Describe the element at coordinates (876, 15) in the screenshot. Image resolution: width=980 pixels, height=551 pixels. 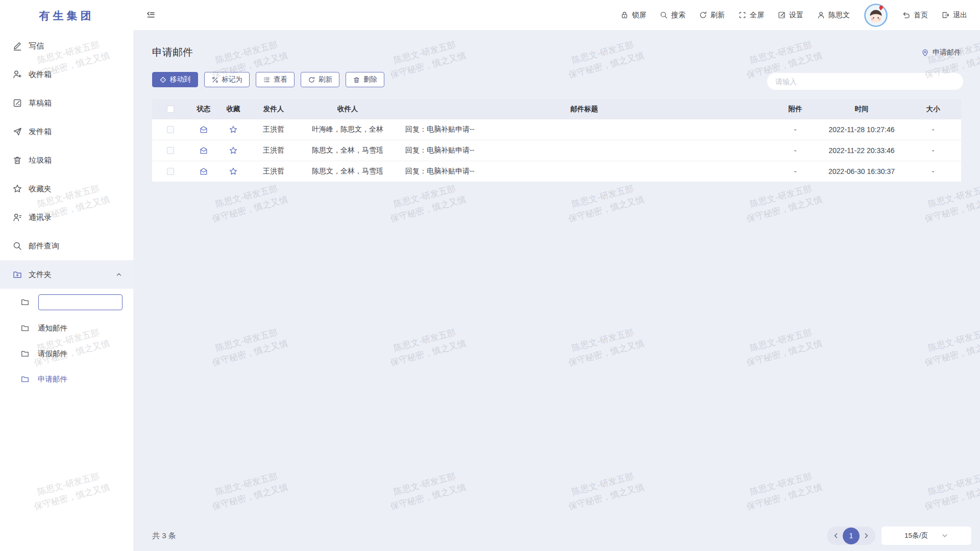
I see `avatar` at that location.